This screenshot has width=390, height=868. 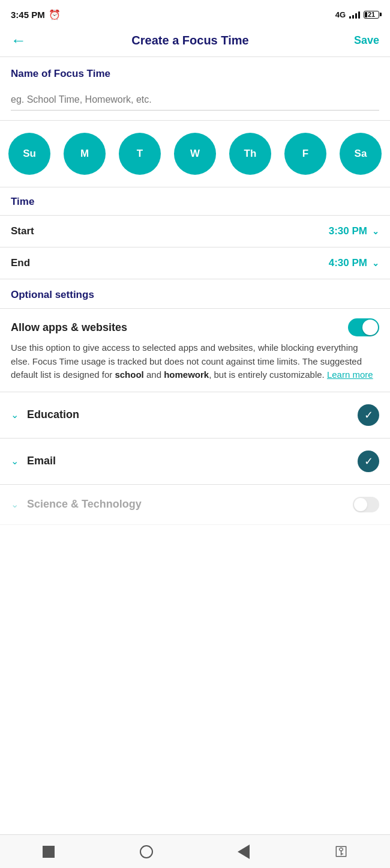 What do you see at coordinates (69, 328) in the screenshot?
I see `allow-apps-label: Allow apps & websites` at bounding box center [69, 328].